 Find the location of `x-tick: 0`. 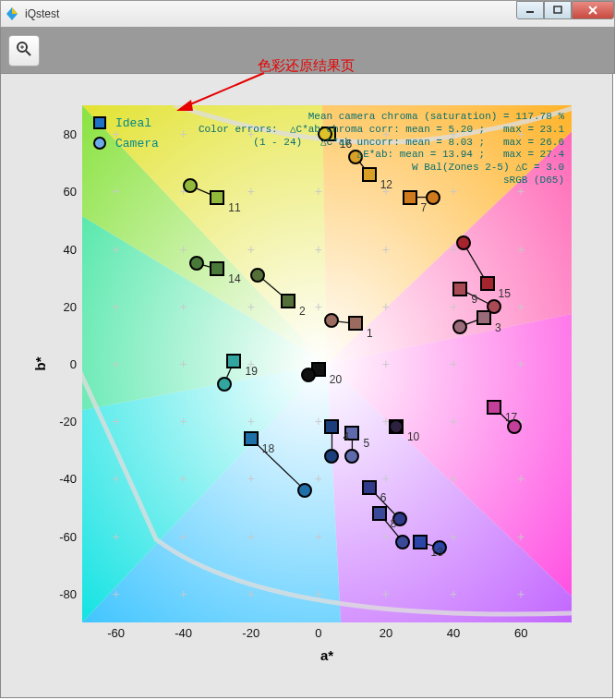

x-tick: 0 is located at coordinates (318, 634).